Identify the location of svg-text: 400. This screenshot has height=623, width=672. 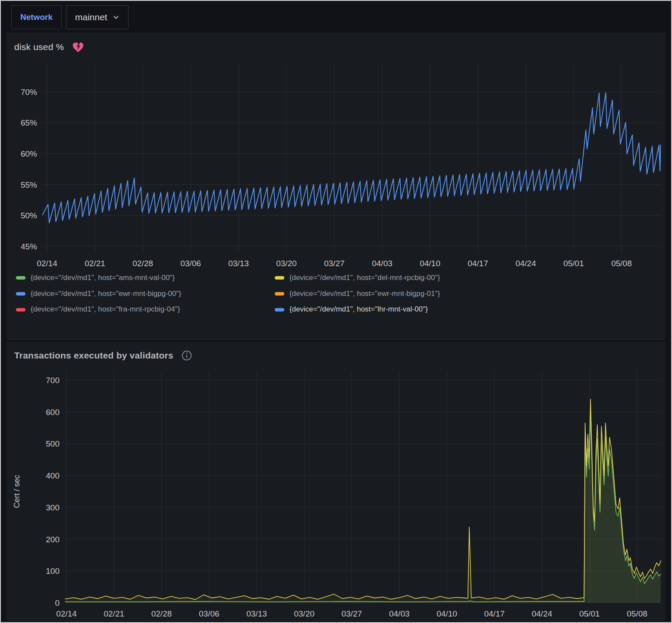
(53, 475).